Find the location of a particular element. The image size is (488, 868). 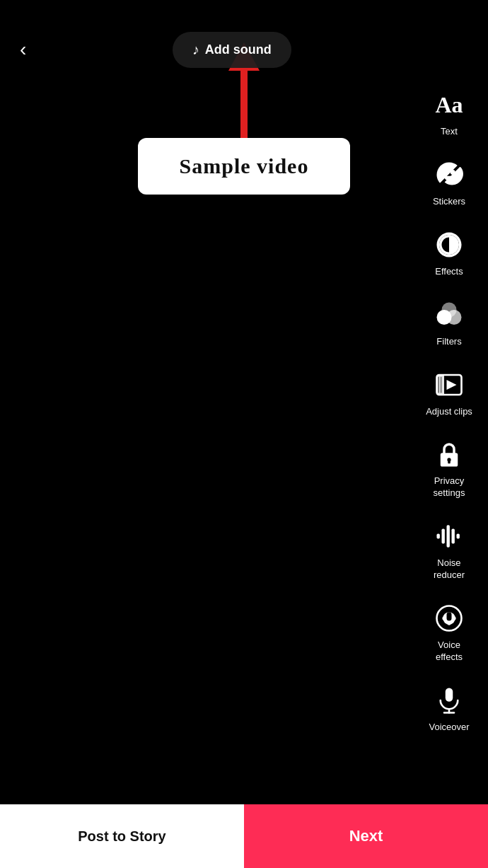

sidebar-item-filters: Filters is located at coordinates (449, 323).